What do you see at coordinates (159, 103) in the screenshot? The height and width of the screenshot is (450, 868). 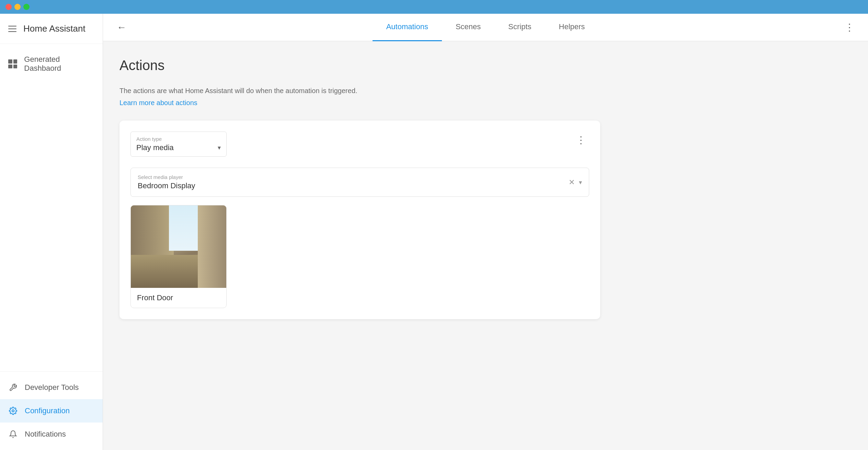 I see `learn-more-link: Learn more about actions` at bounding box center [159, 103].